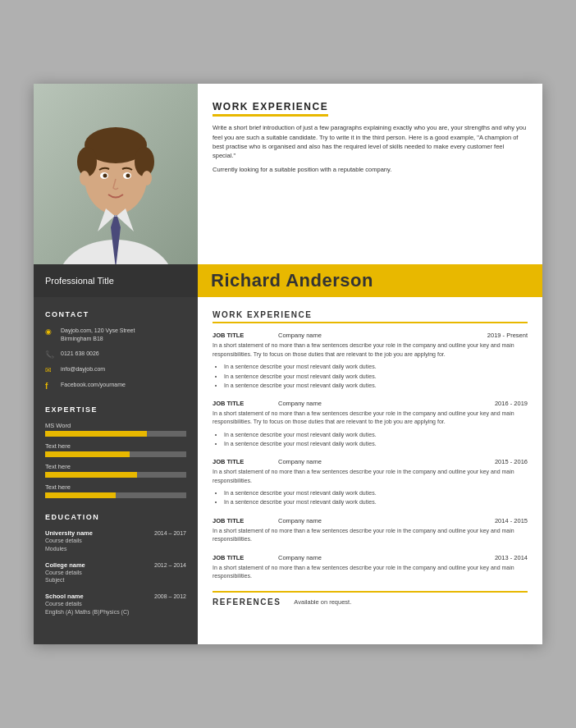  I want to click on expertise-bar-bg-msword, so click(116, 433).